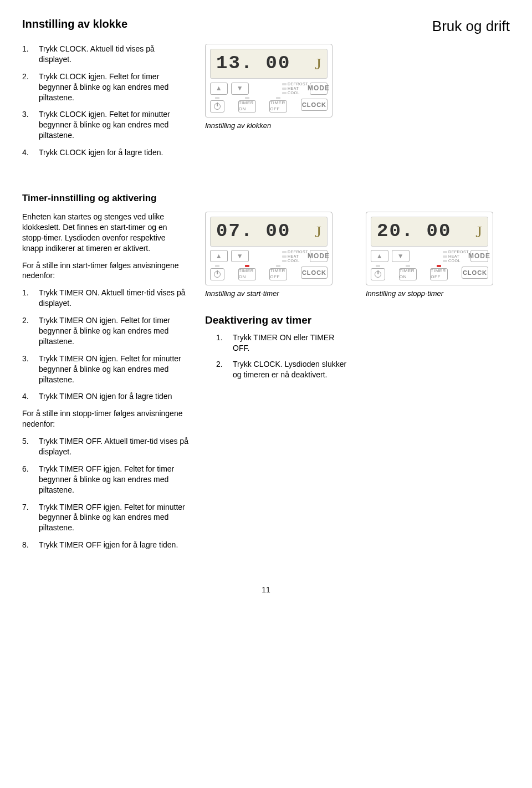 Image resolution: width=532 pixels, height=788 pixels. Describe the element at coordinates (114, 369) in the screenshot. I see `list-item: Trykk TIMER ON igjen. Feltet for minutte…` at that location.